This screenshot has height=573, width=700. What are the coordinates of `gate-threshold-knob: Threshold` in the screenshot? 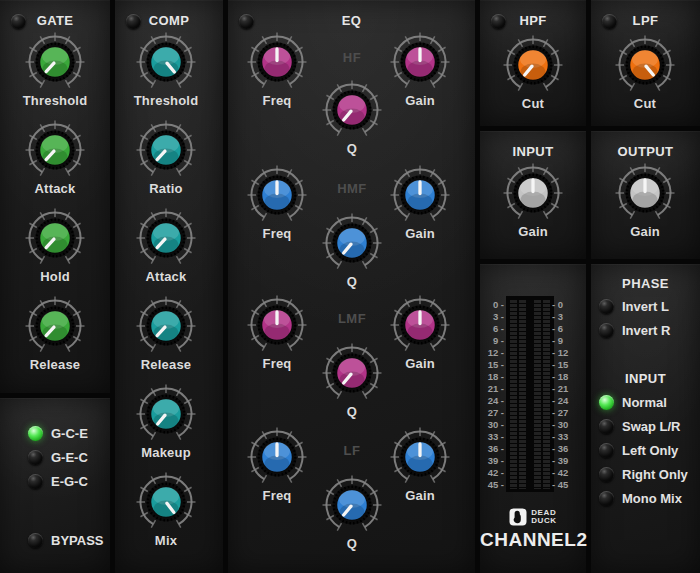 It's located at (55, 70).